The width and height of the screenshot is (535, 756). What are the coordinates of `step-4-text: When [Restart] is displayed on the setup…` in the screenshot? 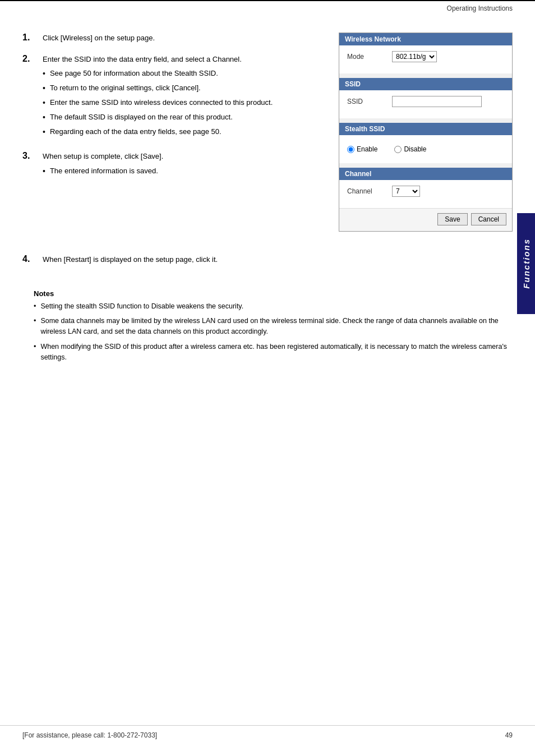 It's located at (278, 260).